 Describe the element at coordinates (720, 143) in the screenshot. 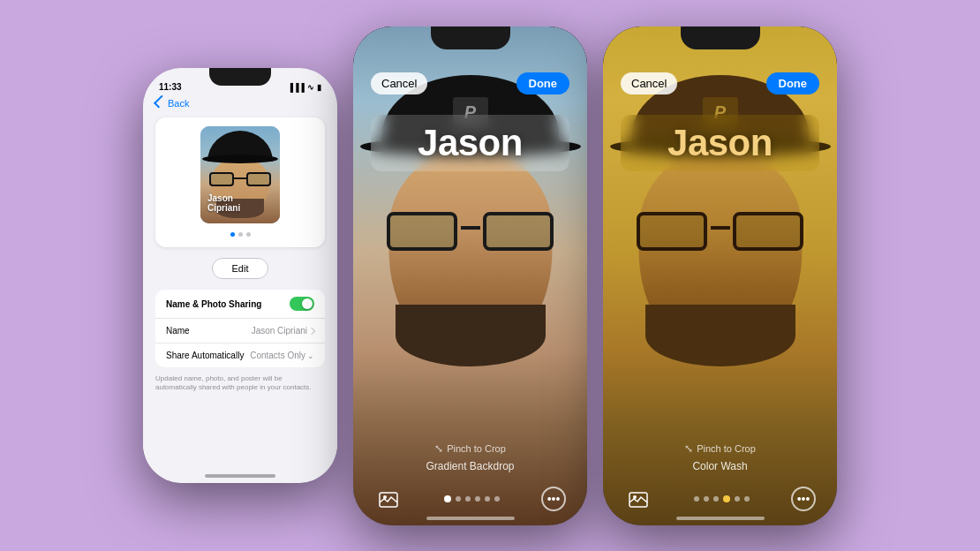

I see `poster-name-3: Jason` at that location.